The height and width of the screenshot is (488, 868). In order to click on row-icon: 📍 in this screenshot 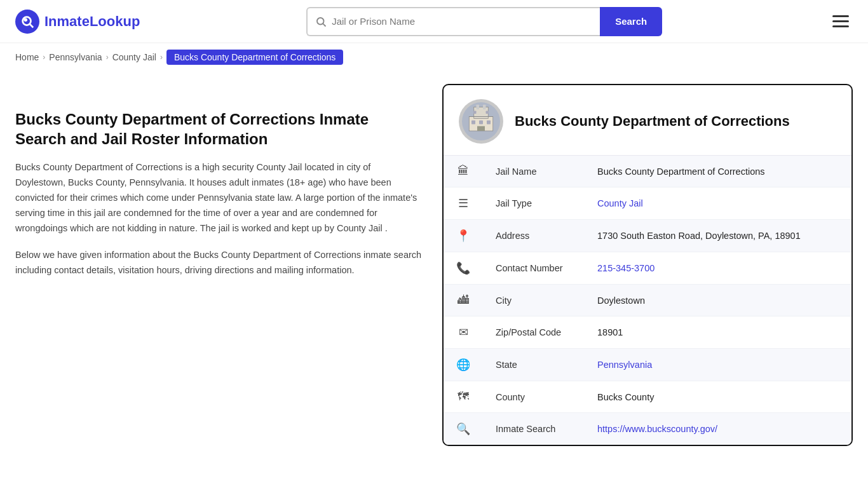, I will do `click(463, 236)`.